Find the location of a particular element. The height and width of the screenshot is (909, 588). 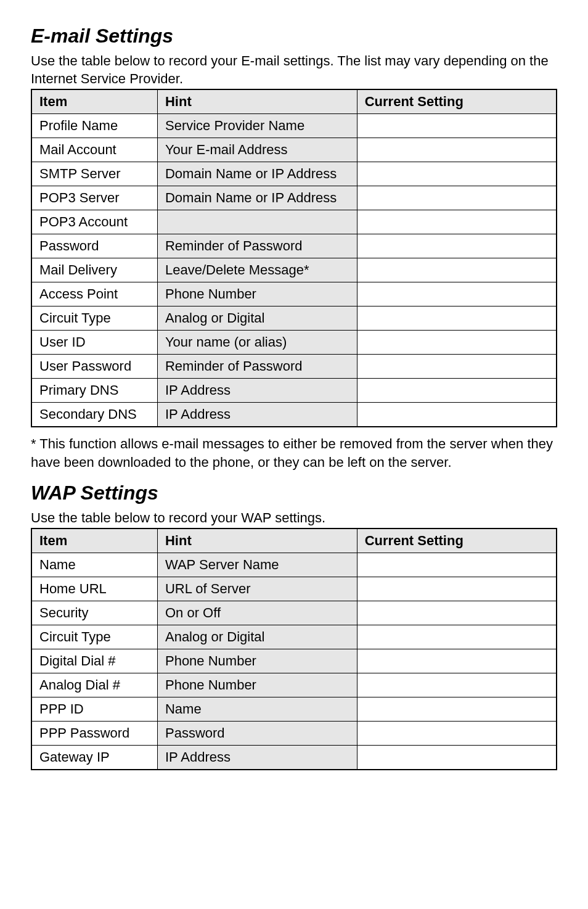

cell-hint: Your name (or alias) is located at coordinates (257, 343).